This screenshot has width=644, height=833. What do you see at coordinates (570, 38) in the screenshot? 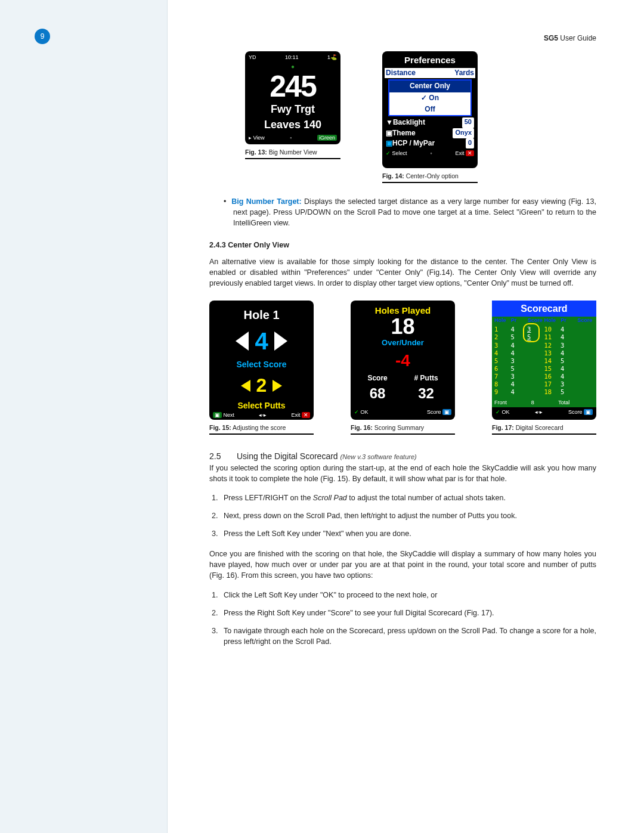
I see `header-title: SG5 User Guide` at bounding box center [570, 38].